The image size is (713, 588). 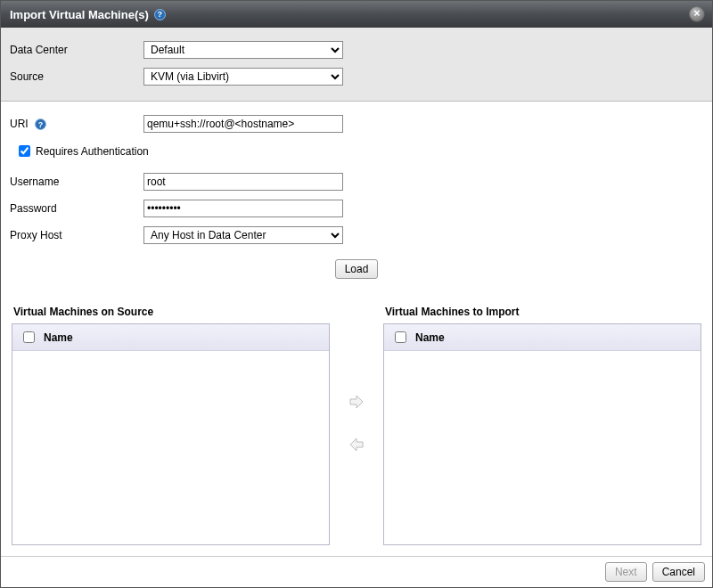 I want to click on uri-row: URI ?, so click(x=356, y=124).